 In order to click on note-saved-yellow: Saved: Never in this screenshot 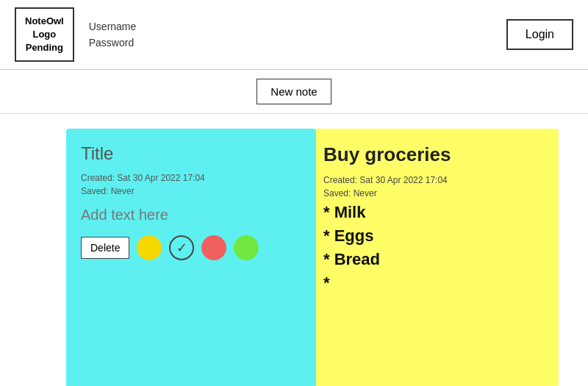, I will do `click(434, 193)`.